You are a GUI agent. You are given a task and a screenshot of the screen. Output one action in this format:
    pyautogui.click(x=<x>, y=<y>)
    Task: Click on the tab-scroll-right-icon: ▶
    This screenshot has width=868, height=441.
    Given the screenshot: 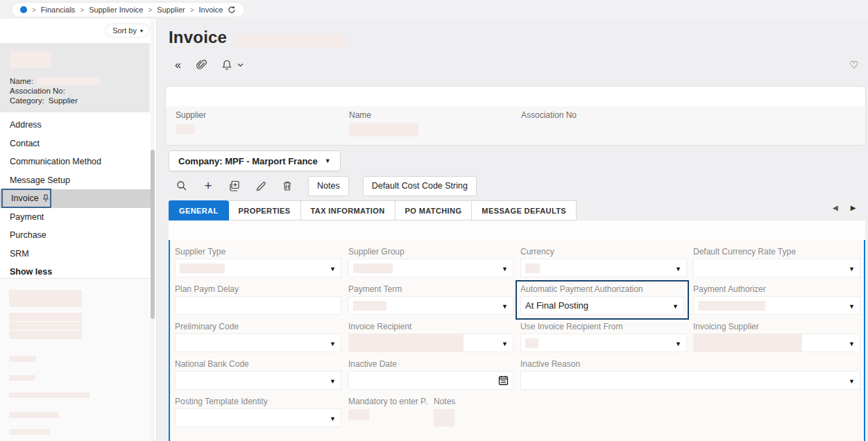 What is the action you would take?
    pyautogui.click(x=853, y=208)
    